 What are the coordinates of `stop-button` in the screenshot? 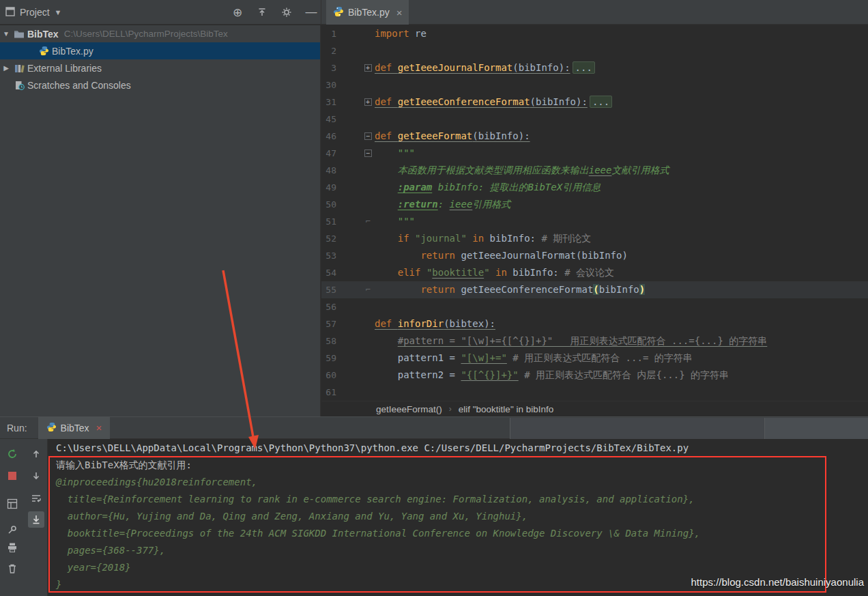 It's located at (12, 476).